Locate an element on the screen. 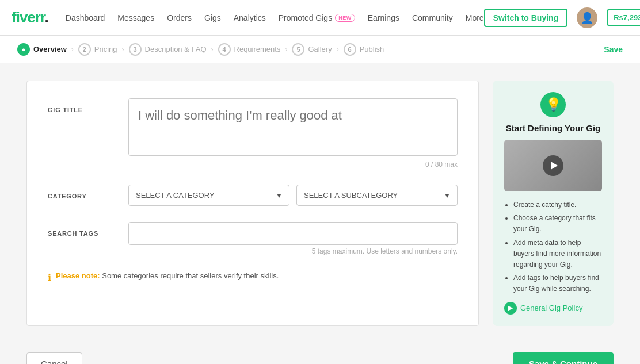  category-field-col: SELECT A CATEGORY ▼ SELECT A SUBCATEGORY… is located at coordinates (293, 196).